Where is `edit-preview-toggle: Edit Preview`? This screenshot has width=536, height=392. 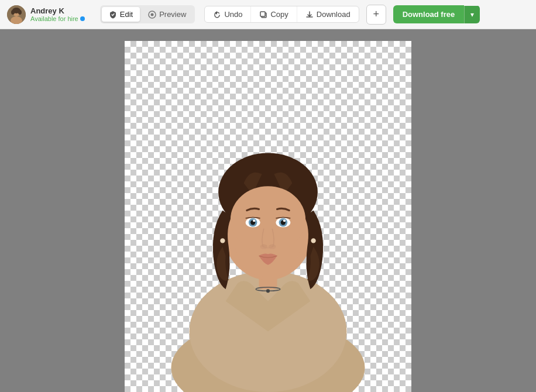 edit-preview-toggle: Edit Preview is located at coordinates (147, 14).